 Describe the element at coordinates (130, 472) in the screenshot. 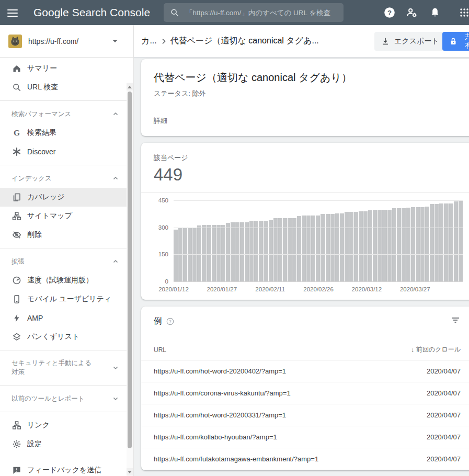

I see `scroll-down-arrow-icon` at that location.